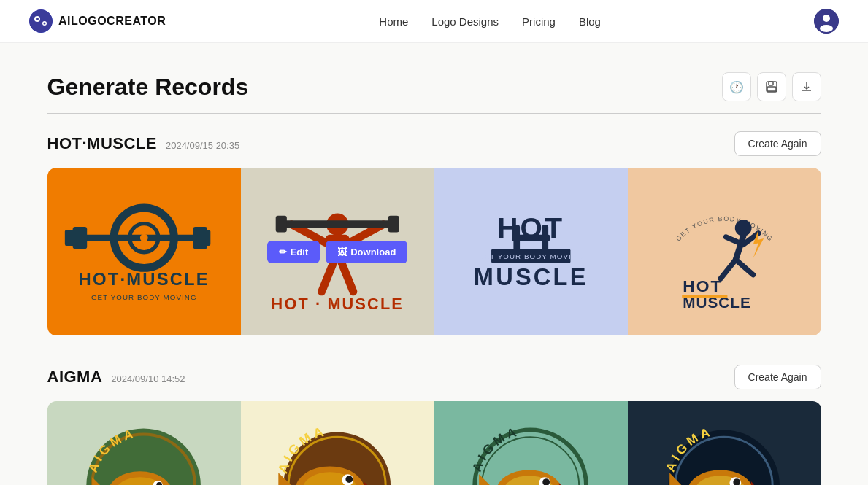 Image resolution: width=868 pixels, height=485 pixels. What do you see at coordinates (778, 377) in the screenshot?
I see `create-again-aigma: Create Again` at bounding box center [778, 377].